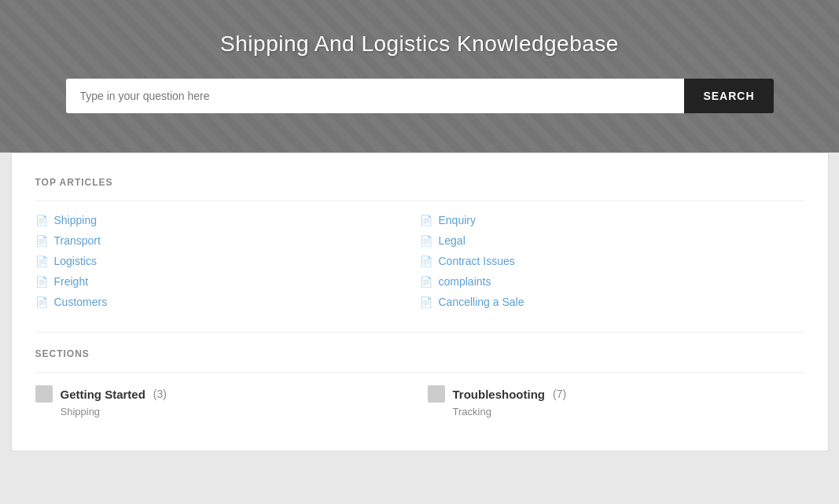 The image size is (839, 504). Describe the element at coordinates (103, 395) in the screenshot. I see `section-title-label: Getting Started` at that location.